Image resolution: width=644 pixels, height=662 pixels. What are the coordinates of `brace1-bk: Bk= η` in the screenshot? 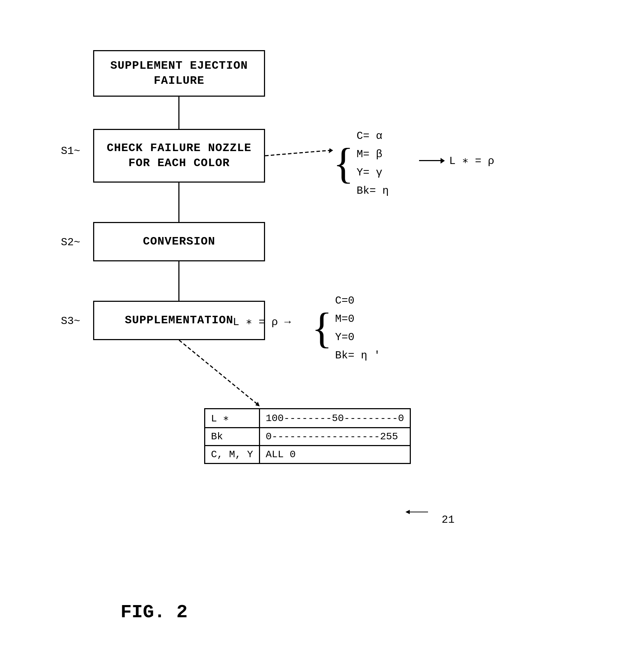 It's located at (373, 191).